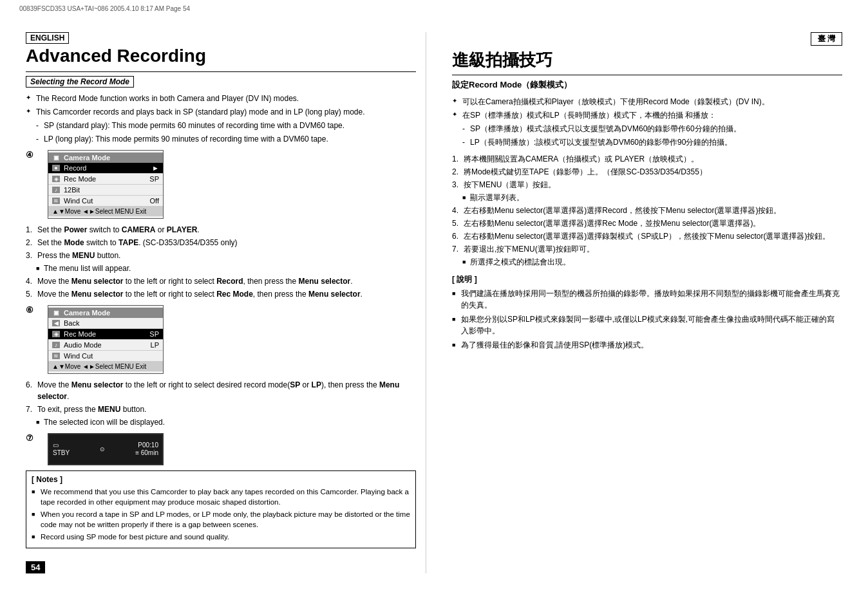 This screenshot has width=868, height=614. Describe the element at coordinates (87, 313) in the screenshot. I see `menu-header-label-6: Camera Mode` at that location.